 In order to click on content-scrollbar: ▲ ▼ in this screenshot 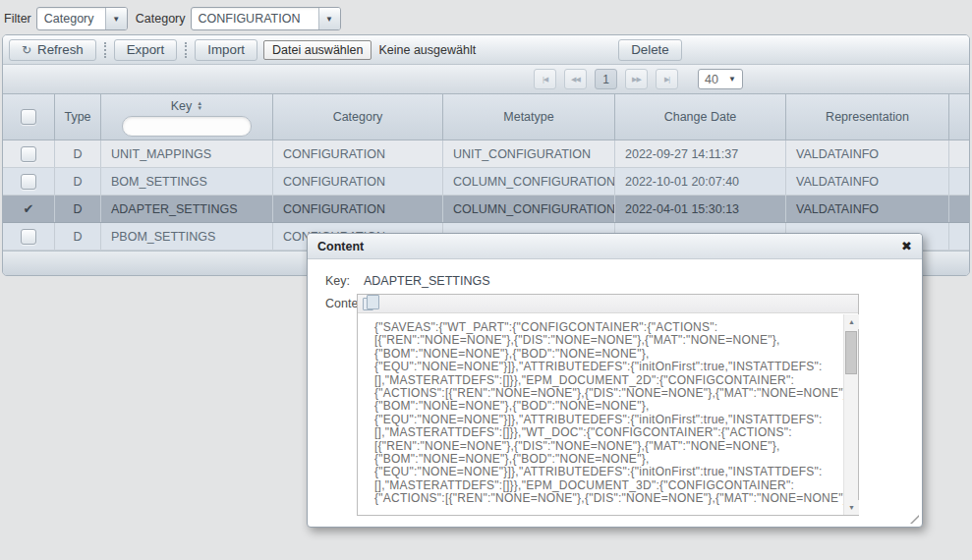, I will do `click(851, 415)`.